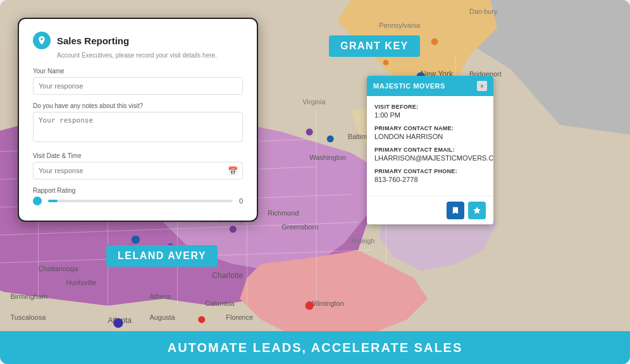  I want to click on svg-text: Columbia, so click(220, 303).